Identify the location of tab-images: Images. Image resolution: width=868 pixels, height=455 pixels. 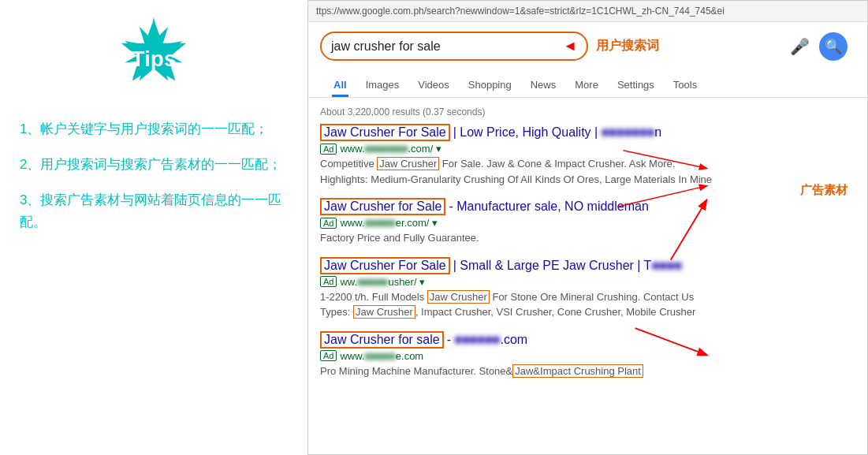
(383, 86).